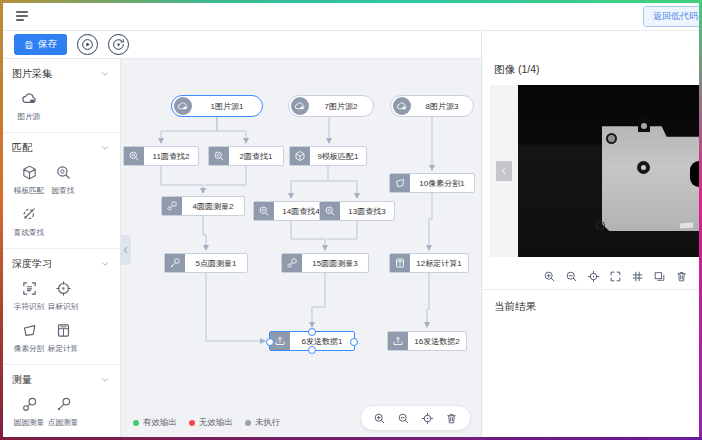 This screenshot has width=702, height=440. What do you see at coordinates (29, 222) in the screenshot?
I see `sidebar-item-line-find: 直线查找` at bounding box center [29, 222].